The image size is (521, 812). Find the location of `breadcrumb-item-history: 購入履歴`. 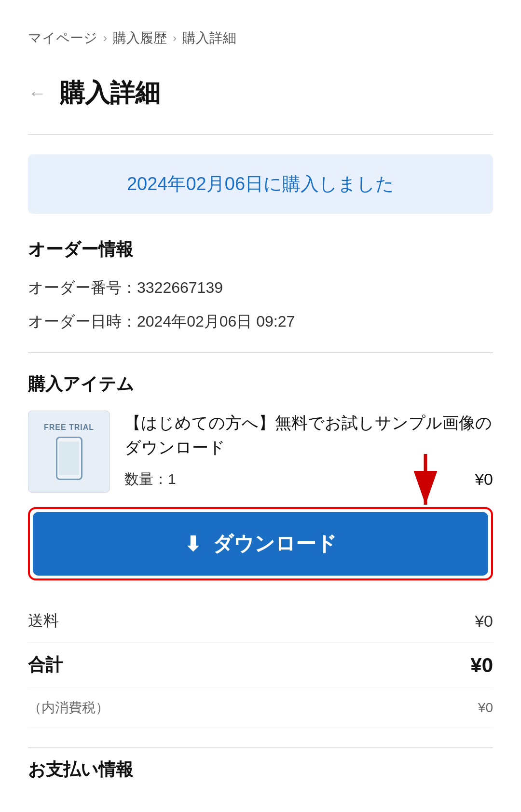

breadcrumb-item-history: 購入履歴 is located at coordinates (140, 38).